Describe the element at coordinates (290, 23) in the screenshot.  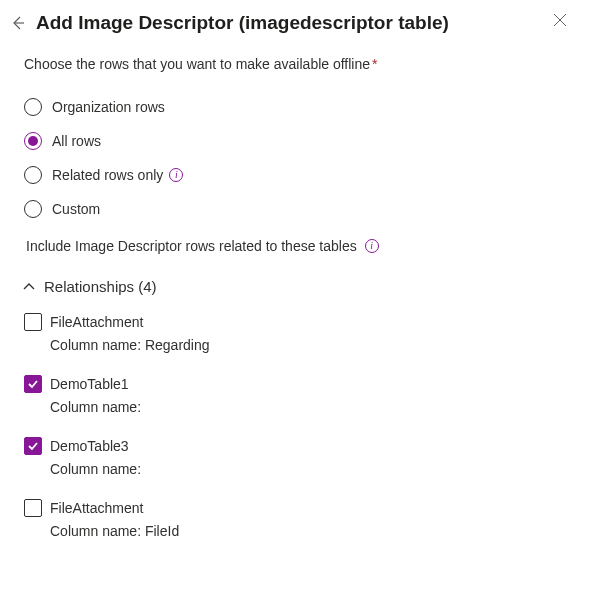
I see `page-title: Add Image Descriptor (imagedescriptor ta…` at that location.